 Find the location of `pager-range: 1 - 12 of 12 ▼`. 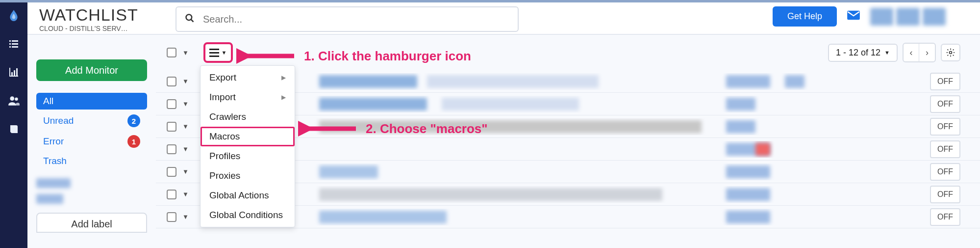

pager-range: 1 - 12 of 12 ▼ is located at coordinates (863, 53).